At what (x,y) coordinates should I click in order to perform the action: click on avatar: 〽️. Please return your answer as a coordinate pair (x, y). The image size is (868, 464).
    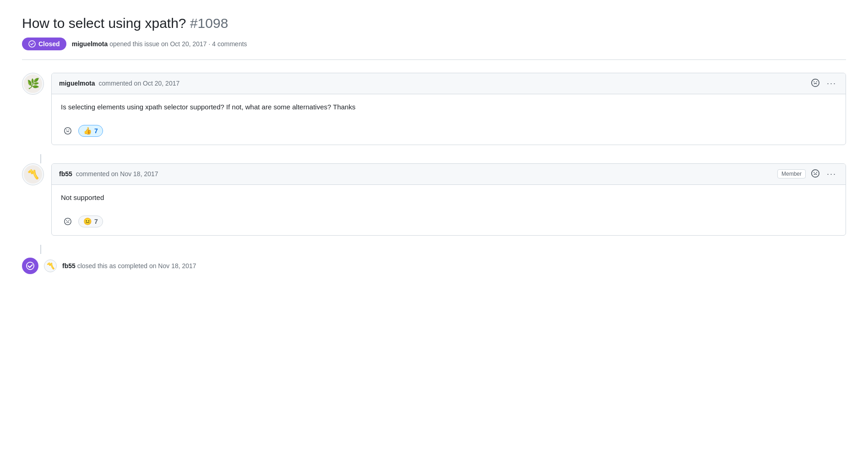
    Looking at the image, I should click on (33, 174).